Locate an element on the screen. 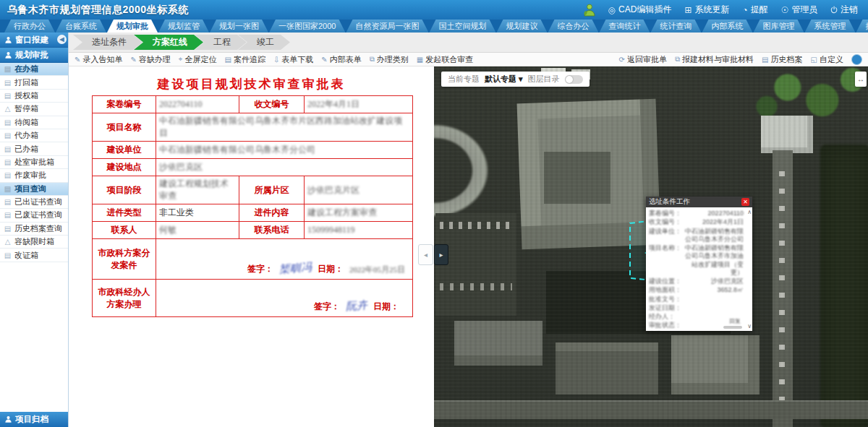  nav-tab: 规划建议 is located at coordinates (522, 26).